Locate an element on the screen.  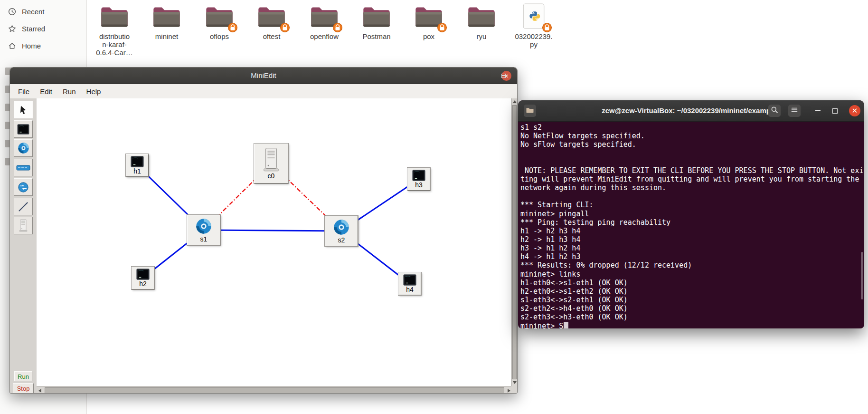
file-item-pox: pox is located at coordinates (429, 22).